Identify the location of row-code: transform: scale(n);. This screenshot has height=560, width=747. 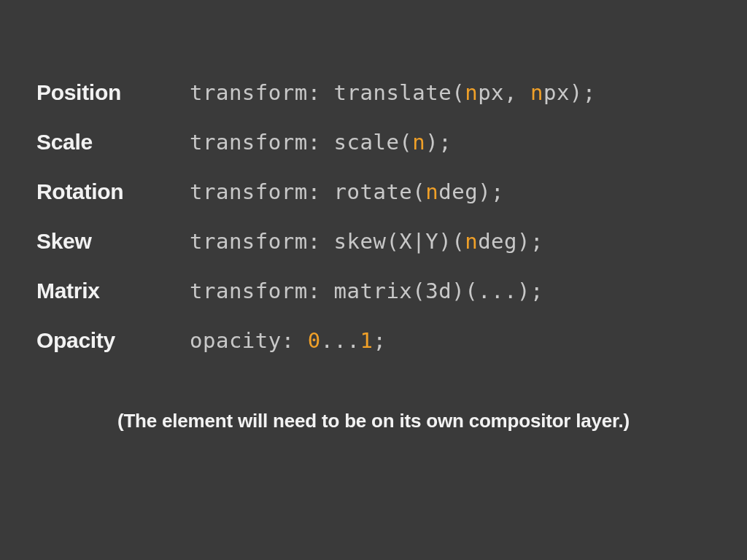
(321, 142).